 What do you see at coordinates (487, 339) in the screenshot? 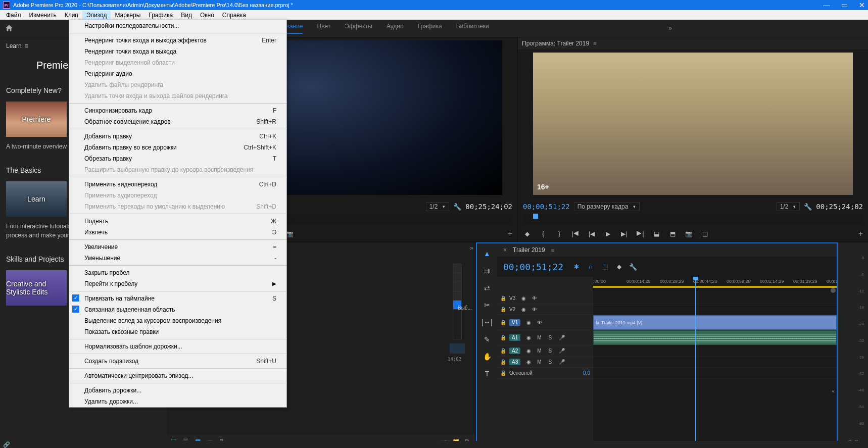
I see `pen-tool-icon: ✎` at bounding box center [487, 339].